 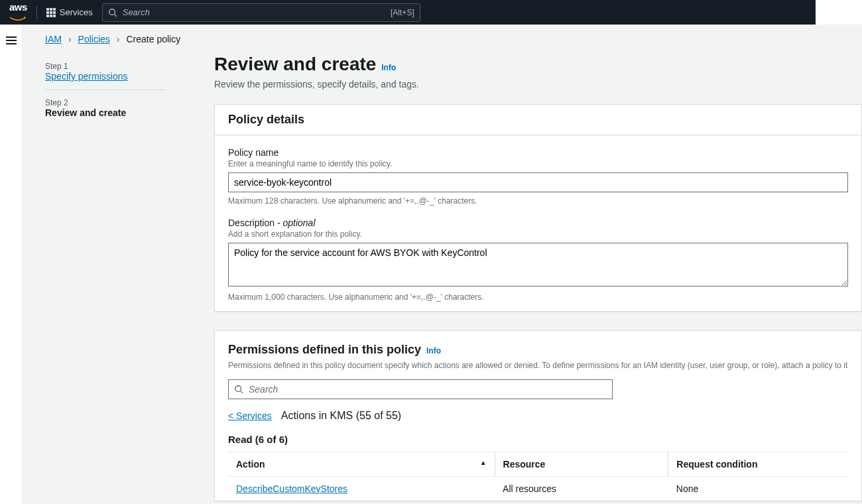 I want to click on condition-cell: None, so click(x=759, y=489).